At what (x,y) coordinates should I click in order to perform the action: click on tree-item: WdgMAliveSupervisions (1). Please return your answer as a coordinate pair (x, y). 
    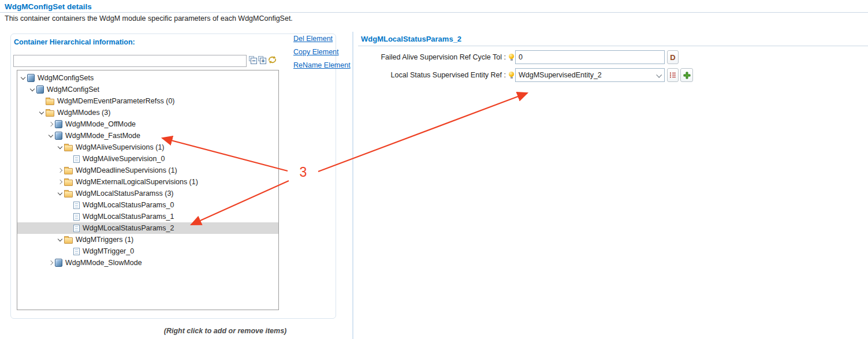
    Looking at the image, I should click on (148, 147).